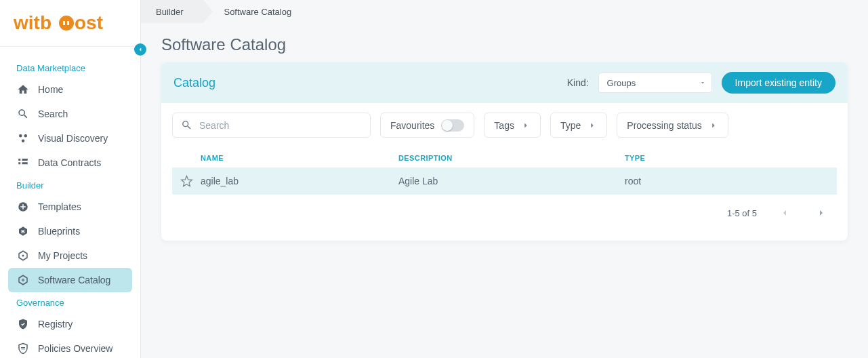  What do you see at coordinates (70, 90) in the screenshot?
I see `sidebar-item-home: Home` at bounding box center [70, 90].